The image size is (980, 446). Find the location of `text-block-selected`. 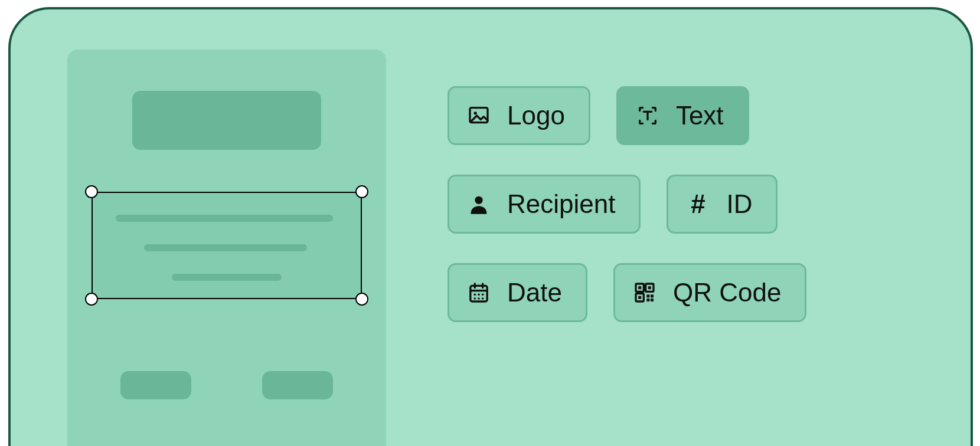

text-block-selected is located at coordinates (227, 245).